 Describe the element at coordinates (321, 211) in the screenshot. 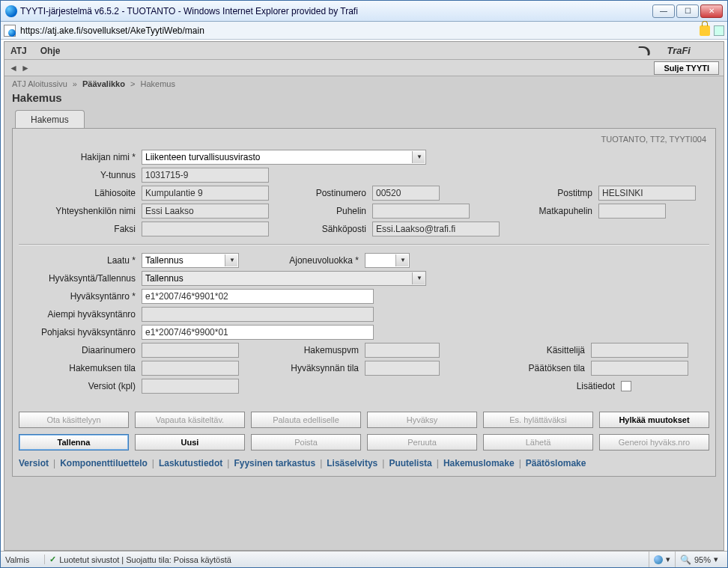

I see `lbl-puhelin: Puhelin` at that location.